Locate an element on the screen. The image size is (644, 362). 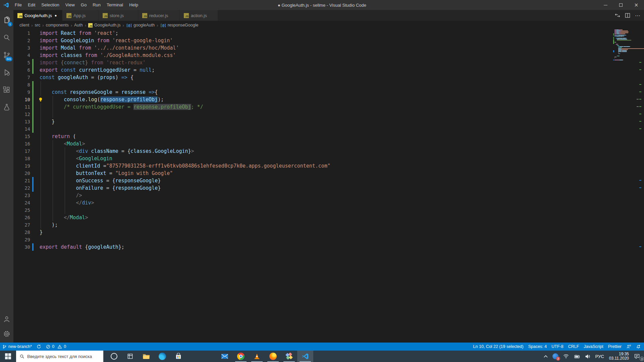
breadcrumb-item-client: client is located at coordinates (24, 25).